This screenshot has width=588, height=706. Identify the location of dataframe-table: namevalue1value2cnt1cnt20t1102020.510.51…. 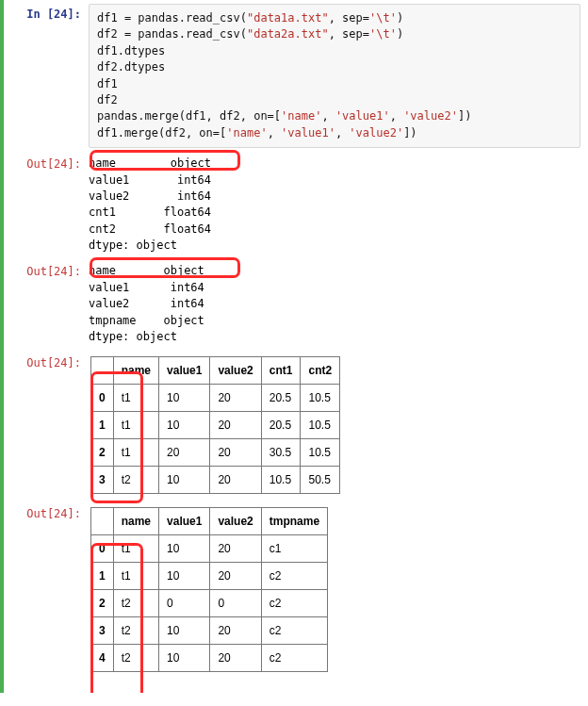
(215, 425).